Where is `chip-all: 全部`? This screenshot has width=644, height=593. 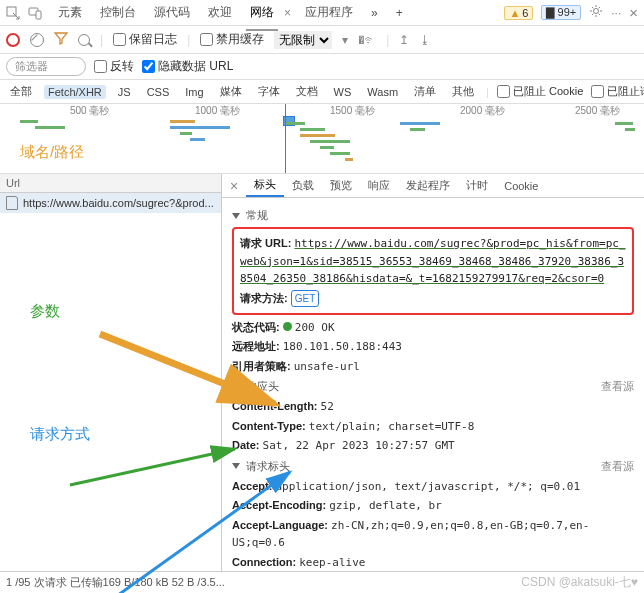 chip-all: 全部 is located at coordinates (21, 92).